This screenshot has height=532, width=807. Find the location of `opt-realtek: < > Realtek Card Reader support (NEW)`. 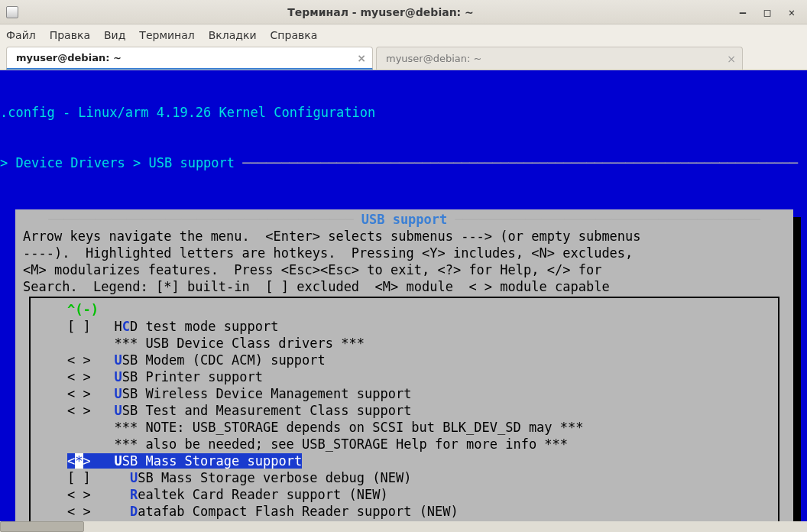

opt-realtek: < > Realtek Card Reader support (NEW) is located at coordinates (404, 495).